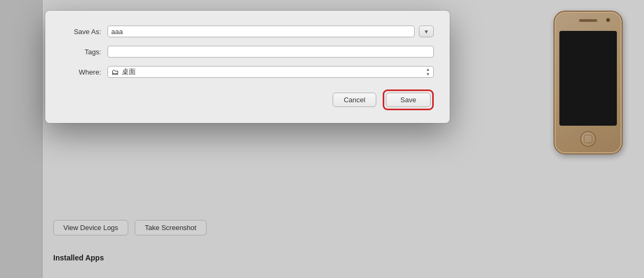 The height and width of the screenshot is (278, 644). Describe the element at coordinates (247, 31) in the screenshot. I see `save-as-row: Save As: ▼` at that location.